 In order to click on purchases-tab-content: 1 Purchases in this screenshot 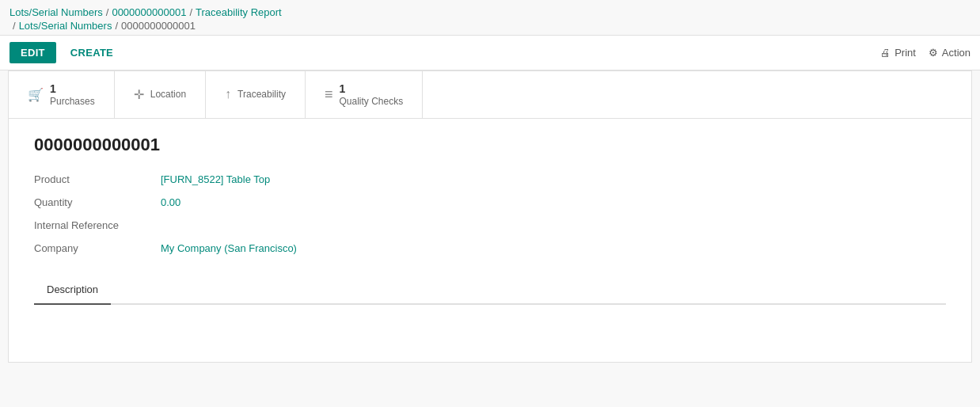, I will do `click(73, 95)`.